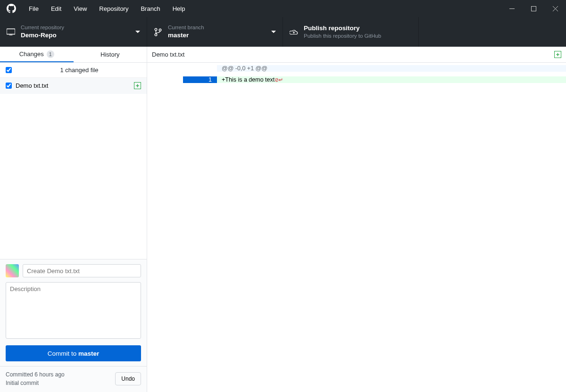  I want to click on menu-repository: Repository, so click(114, 8).